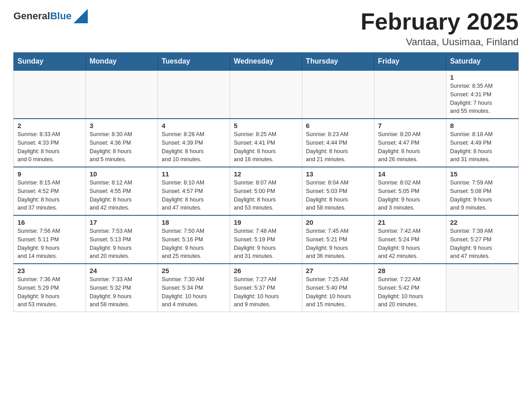  What do you see at coordinates (50, 222) in the screenshot?
I see `day-number: 16` at bounding box center [50, 222].